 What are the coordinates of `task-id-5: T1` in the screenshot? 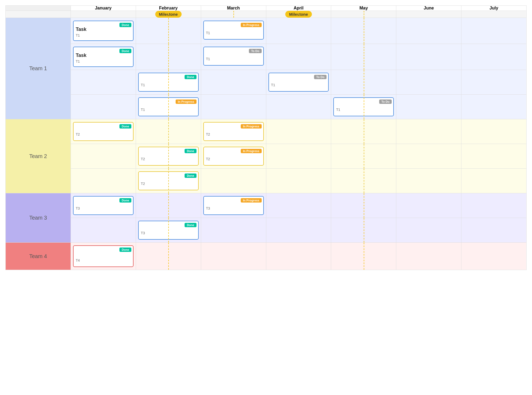 It's located at (168, 85).